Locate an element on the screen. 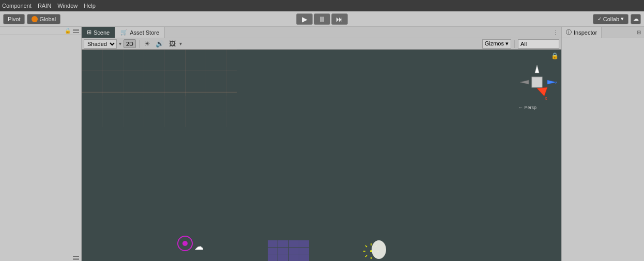  toolbar-left: Pivot Global is located at coordinates (32, 19).